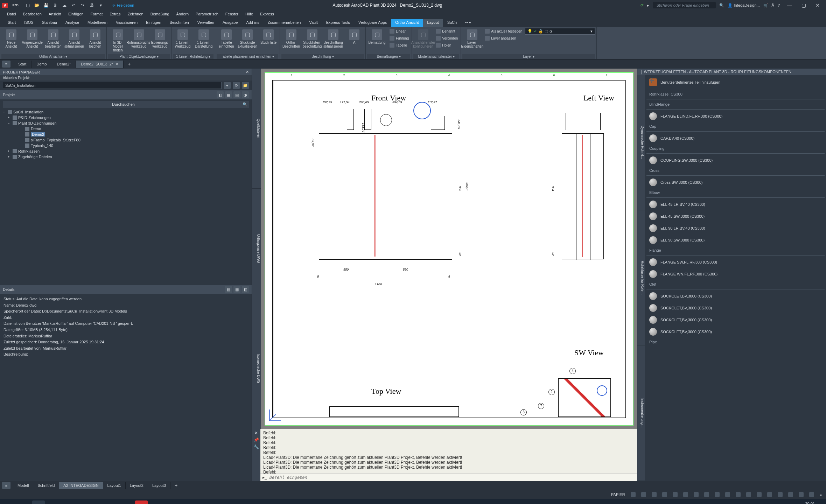  I want to click on palette-item: ELL 45,SW,3000 (CS300), so click(736, 216).